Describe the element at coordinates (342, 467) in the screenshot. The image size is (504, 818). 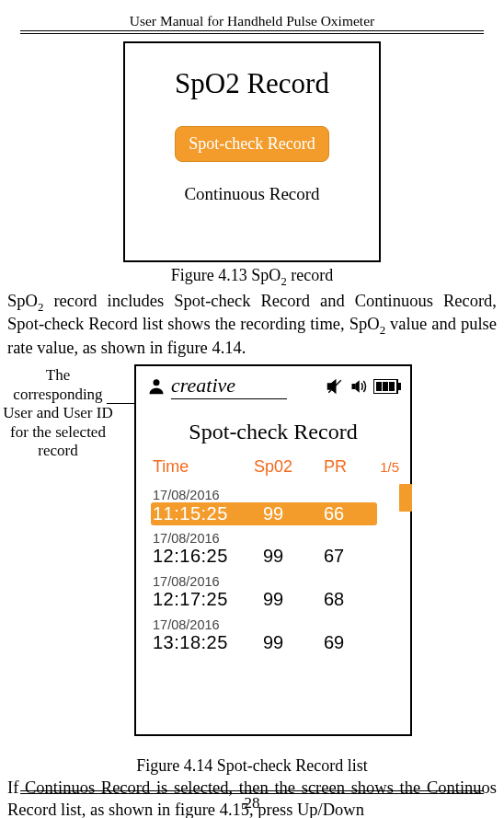
I see `col-pr: PR` at that location.